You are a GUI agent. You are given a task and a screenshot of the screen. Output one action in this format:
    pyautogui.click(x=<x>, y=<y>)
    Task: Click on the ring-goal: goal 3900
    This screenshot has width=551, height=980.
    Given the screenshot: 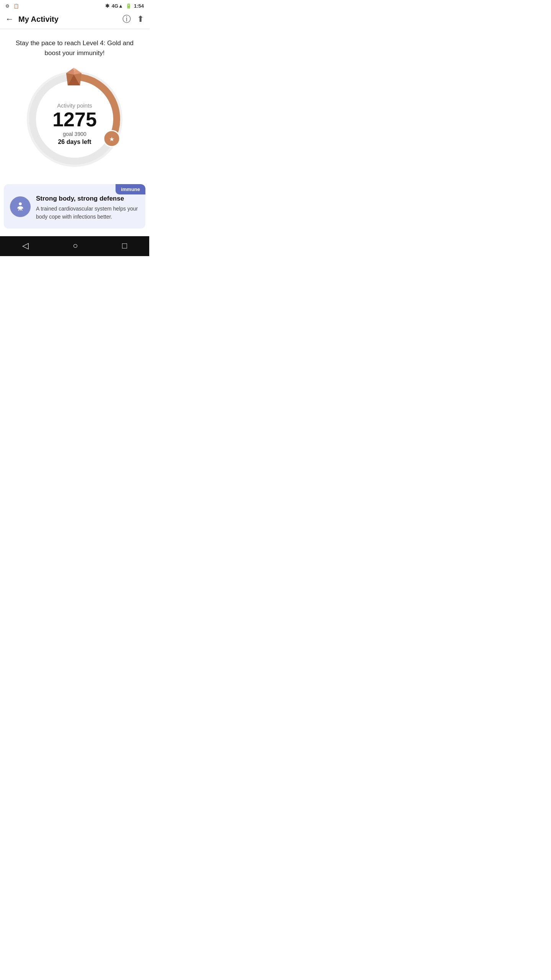 What is the action you would take?
    pyautogui.click(x=75, y=134)
    